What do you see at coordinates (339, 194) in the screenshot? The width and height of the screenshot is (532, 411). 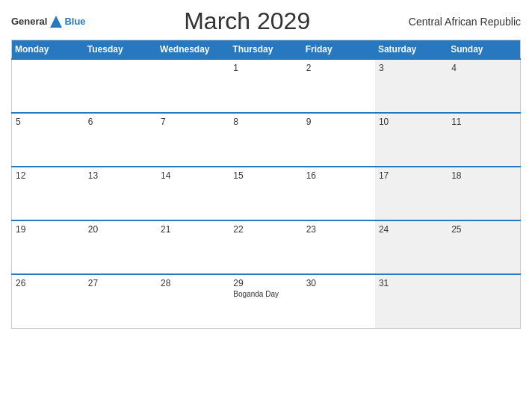 I see `calendar-cell: 16` at bounding box center [339, 194].